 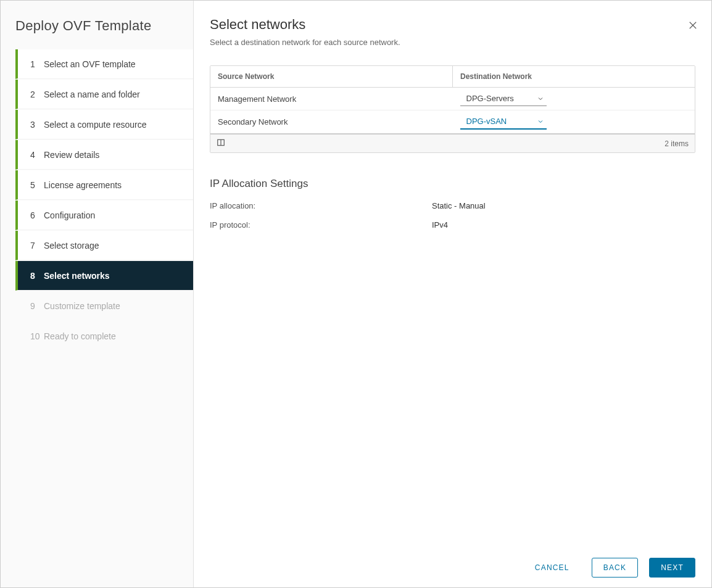 I want to click on cancel-button: CANCEL, so click(x=552, y=568).